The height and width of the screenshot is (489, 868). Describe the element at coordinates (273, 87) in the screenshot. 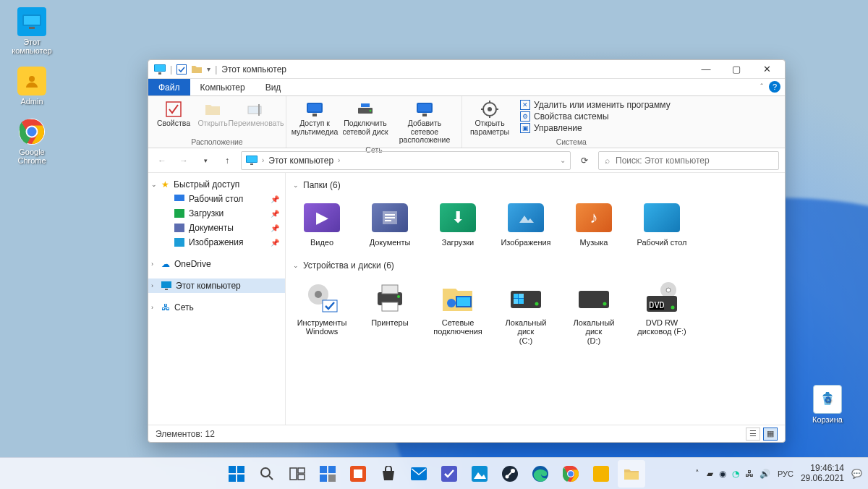

I see `tab-view: Вид` at that location.